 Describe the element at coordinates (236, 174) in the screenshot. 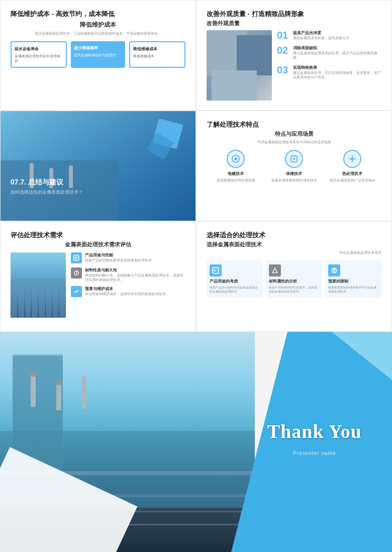

I see `tech1-name: 电镀技术` at that location.